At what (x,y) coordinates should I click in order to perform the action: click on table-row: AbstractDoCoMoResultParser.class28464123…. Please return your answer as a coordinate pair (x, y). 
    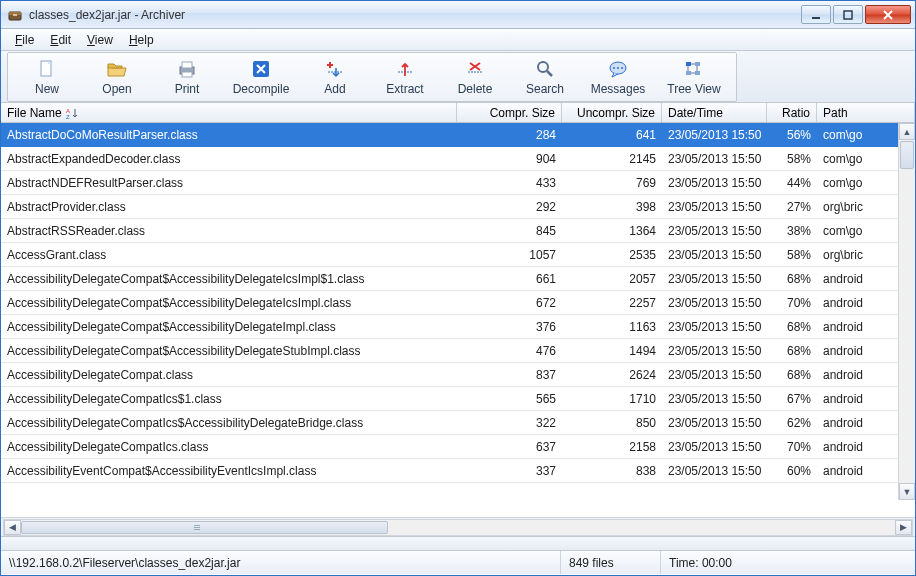
    Looking at the image, I should click on (450, 135).